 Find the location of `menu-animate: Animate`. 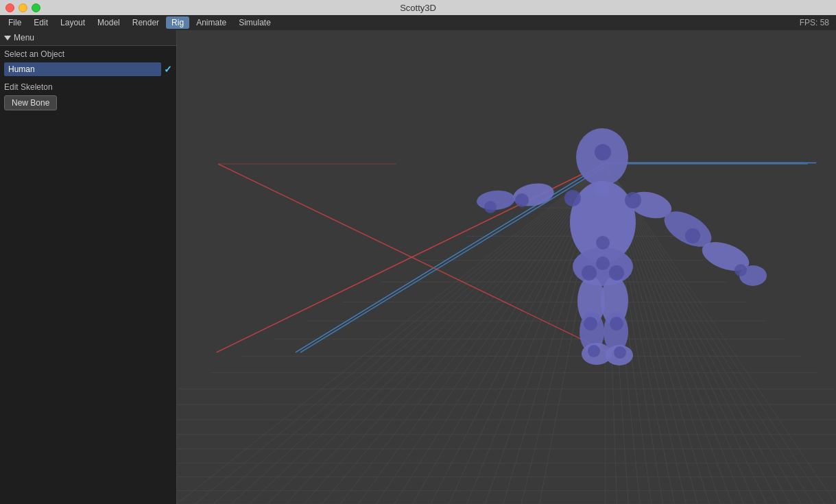

menu-animate: Animate is located at coordinates (211, 23).